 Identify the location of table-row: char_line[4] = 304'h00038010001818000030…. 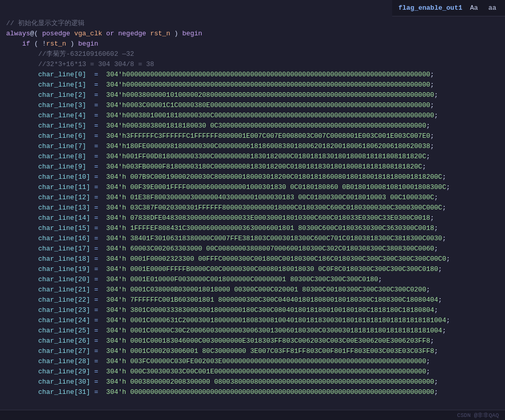
(252, 116).